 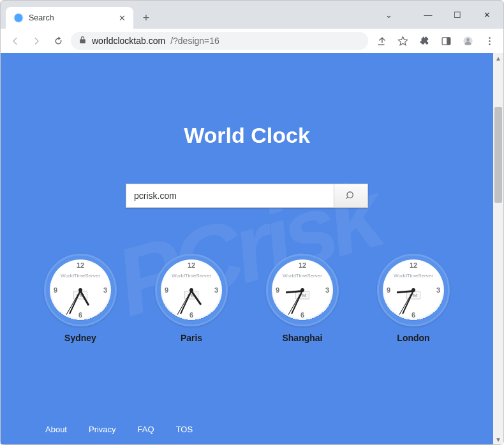 What do you see at coordinates (15, 41) in the screenshot?
I see `nav-back-button` at bounding box center [15, 41].